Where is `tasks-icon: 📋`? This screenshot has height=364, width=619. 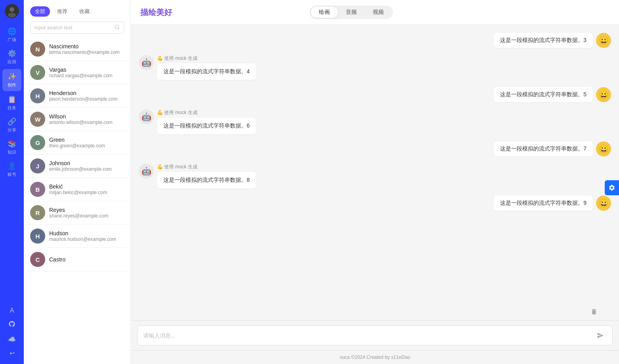
tasks-icon: 📋 is located at coordinates (12, 99).